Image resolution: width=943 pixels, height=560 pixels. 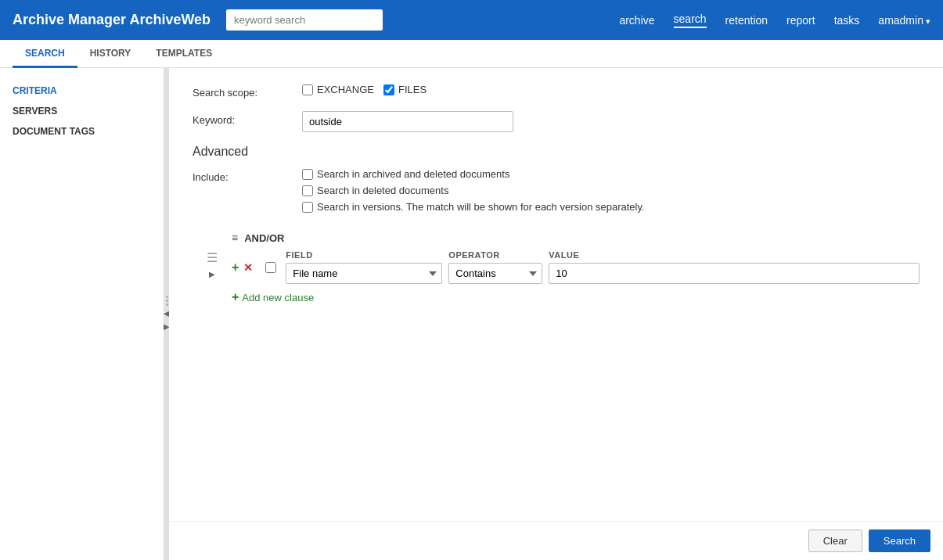 I want to click on clear-button: Clear, so click(x=836, y=541).